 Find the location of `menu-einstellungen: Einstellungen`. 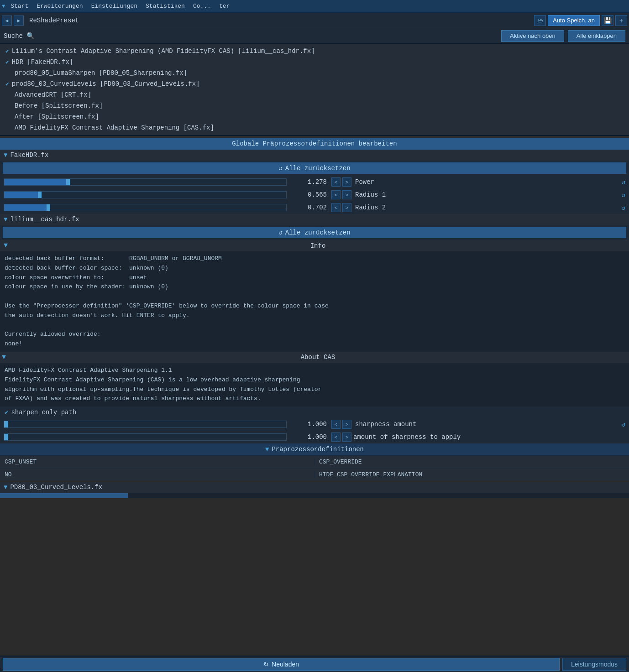

menu-einstellungen: Einstellungen is located at coordinates (114, 6).